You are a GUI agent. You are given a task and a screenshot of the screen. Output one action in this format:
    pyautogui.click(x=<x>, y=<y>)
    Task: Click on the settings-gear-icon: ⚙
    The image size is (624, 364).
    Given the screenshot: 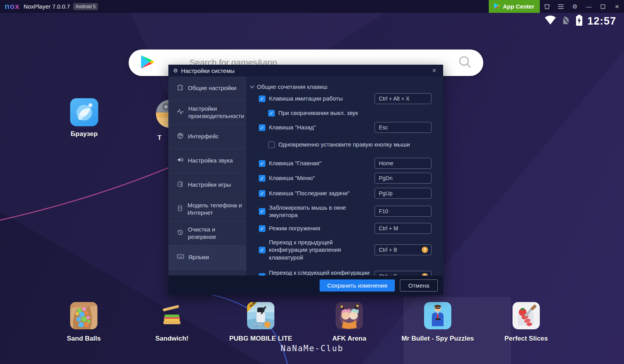 What is the action you would take?
    pyautogui.click(x=575, y=6)
    